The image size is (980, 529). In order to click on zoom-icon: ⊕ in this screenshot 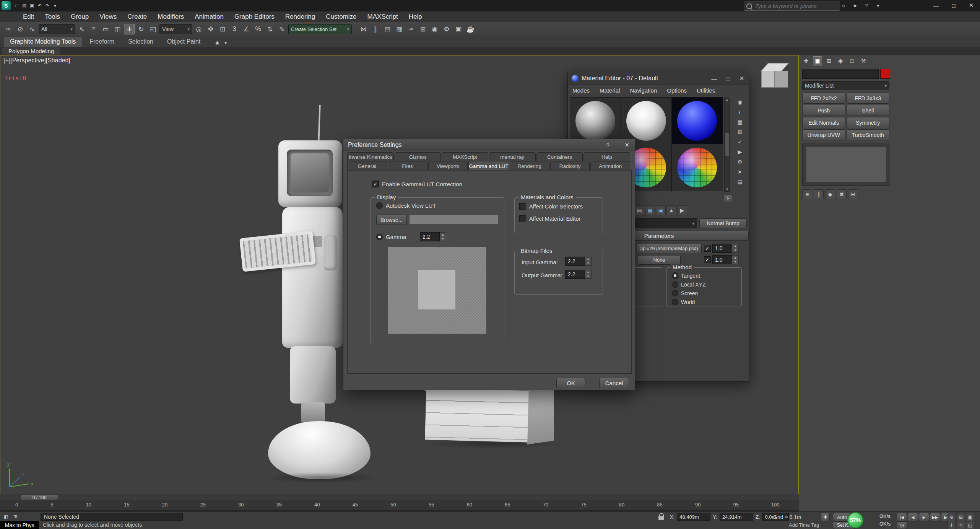, I will do `click(952, 517)`.